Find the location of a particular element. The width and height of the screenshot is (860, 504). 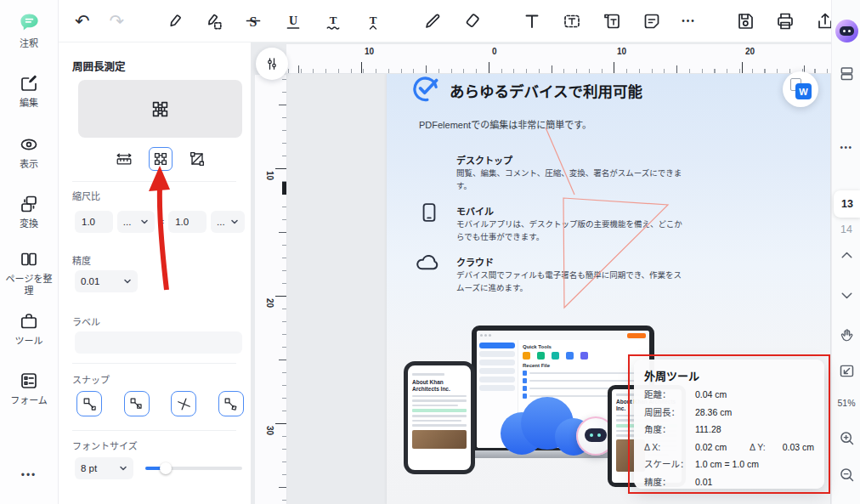

row-label: Δ Y: is located at coordinates (765, 447).